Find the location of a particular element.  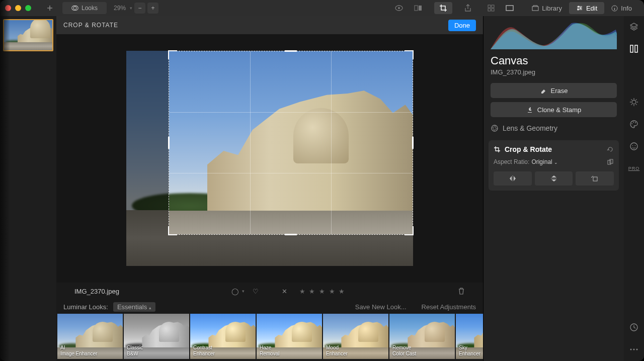

done-button: Done is located at coordinates (462, 25).